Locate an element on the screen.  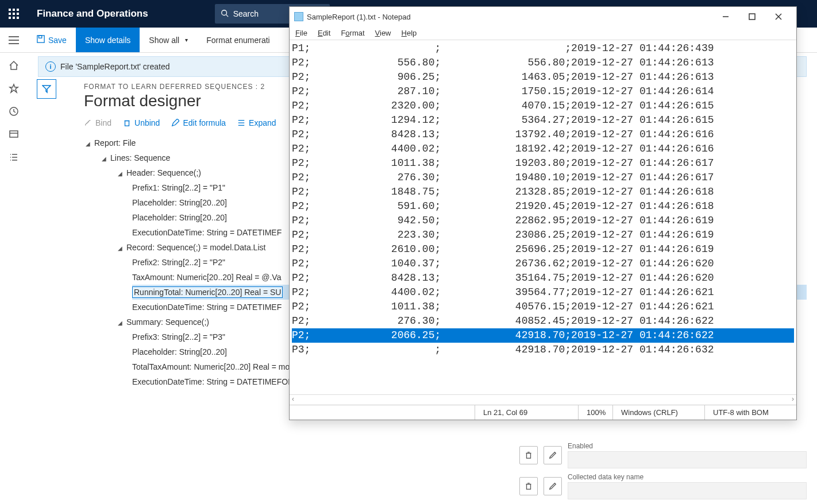
notepad-line: P2; 223.30; 23086.25;2019-12-27 01:44:26… is located at coordinates (543, 235).